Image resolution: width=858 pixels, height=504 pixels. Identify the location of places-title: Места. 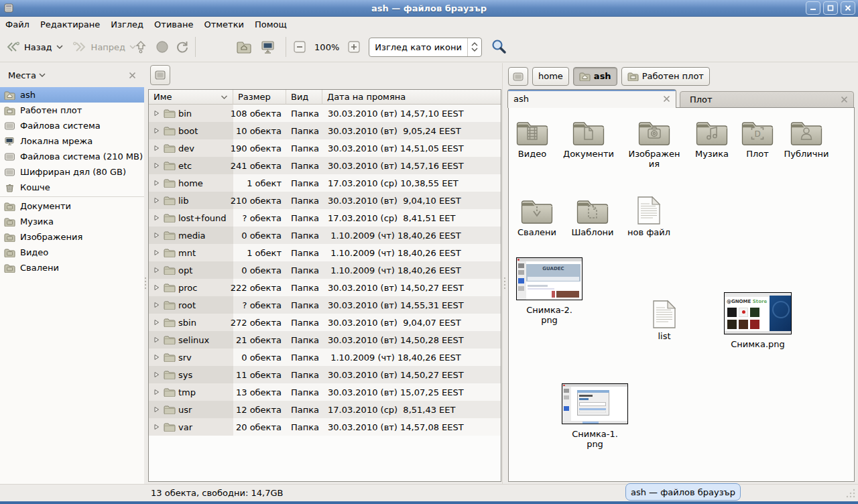
(22, 75).